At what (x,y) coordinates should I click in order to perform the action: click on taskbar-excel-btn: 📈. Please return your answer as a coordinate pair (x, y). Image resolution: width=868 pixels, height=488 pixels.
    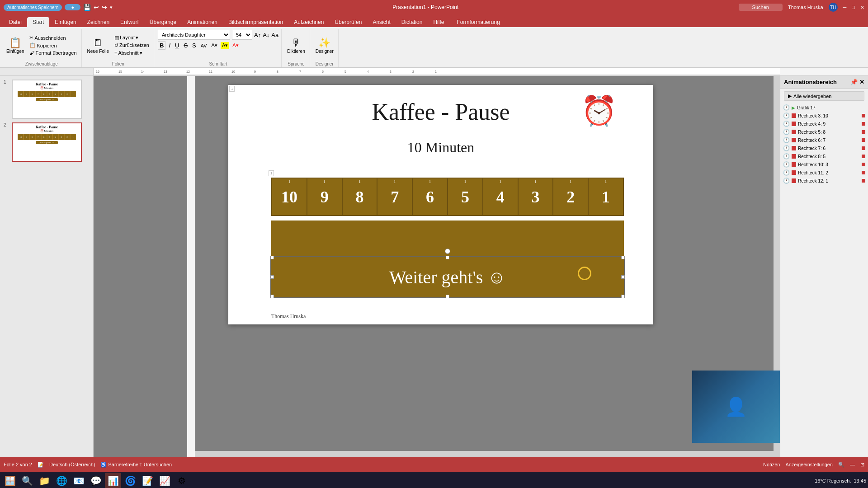
    Looking at the image, I should click on (165, 480).